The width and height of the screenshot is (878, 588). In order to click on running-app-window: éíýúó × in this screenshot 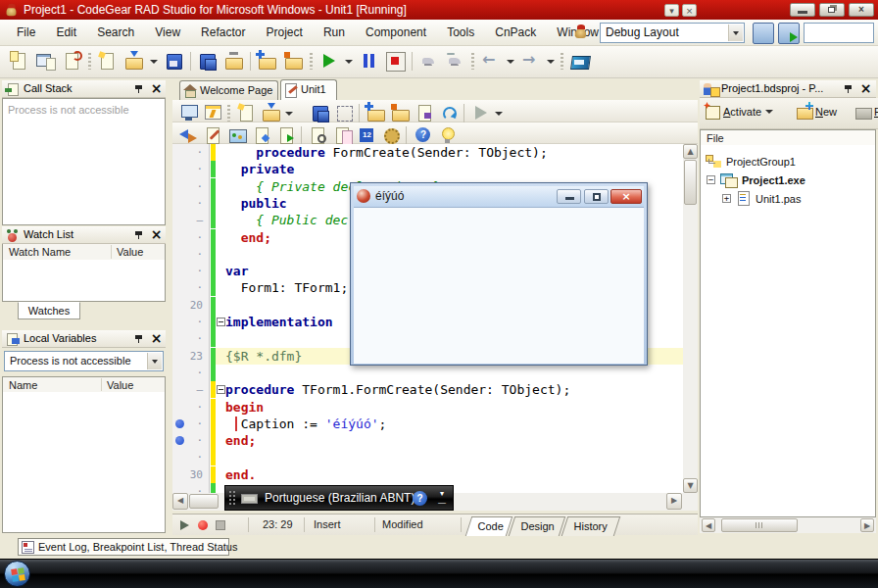, I will do `click(499, 274)`.